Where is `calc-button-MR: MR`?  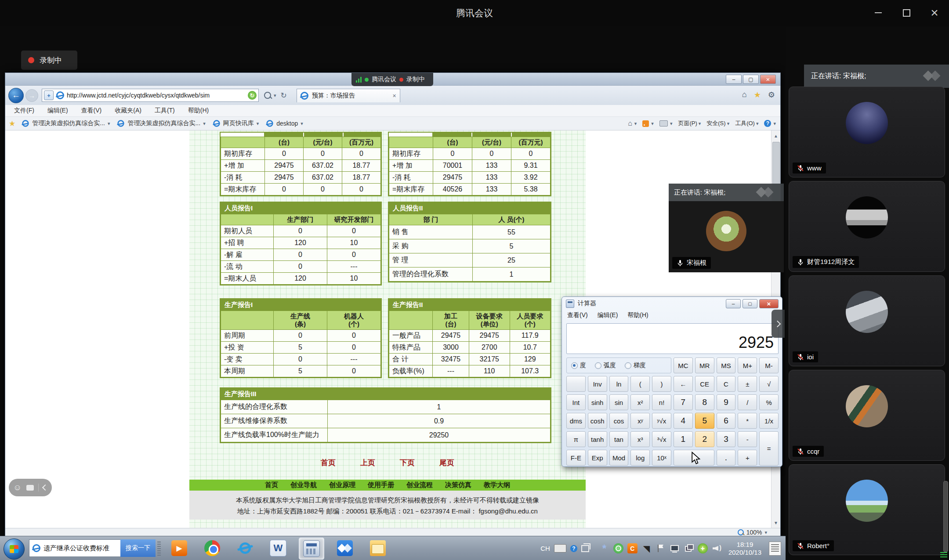 calc-button-MR: MR is located at coordinates (705, 365).